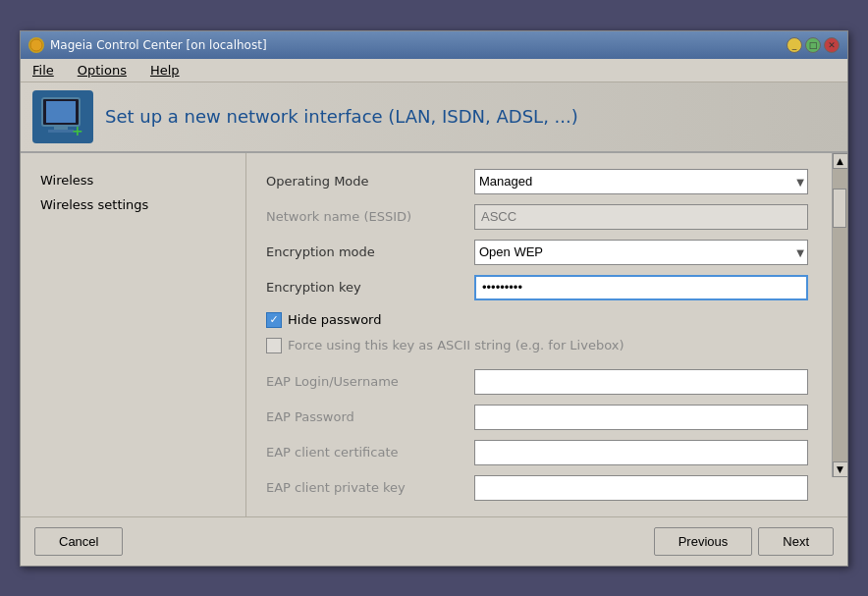 Image resolution: width=868 pixels, height=596 pixels. I want to click on title-bar: Mageia Control Center [on localhost] _ □…, so click(434, 45).